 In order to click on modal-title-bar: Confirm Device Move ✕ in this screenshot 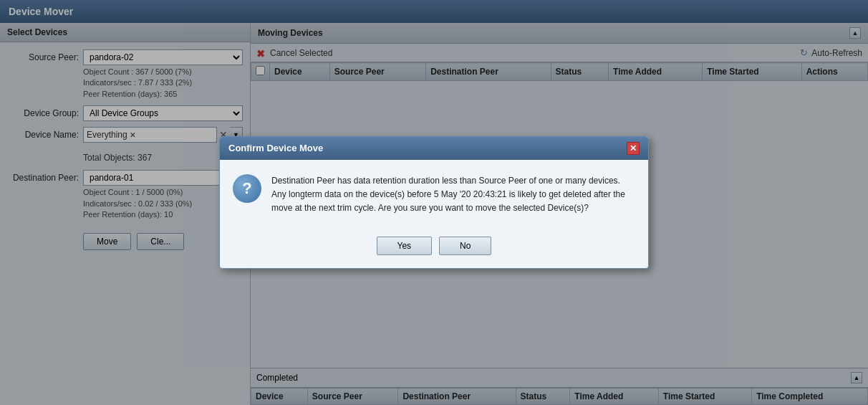, I will do `click(434, 148)`.